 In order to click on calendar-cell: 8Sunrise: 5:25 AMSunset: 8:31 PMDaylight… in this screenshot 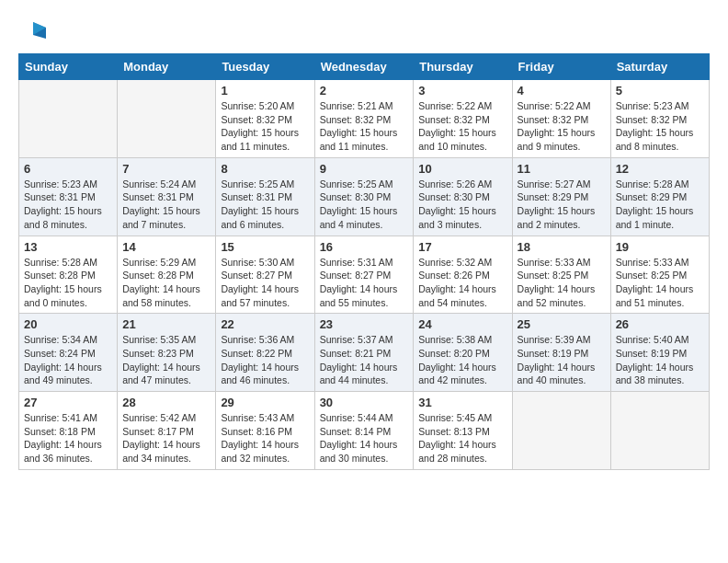, I will do `click(265, 197)`.